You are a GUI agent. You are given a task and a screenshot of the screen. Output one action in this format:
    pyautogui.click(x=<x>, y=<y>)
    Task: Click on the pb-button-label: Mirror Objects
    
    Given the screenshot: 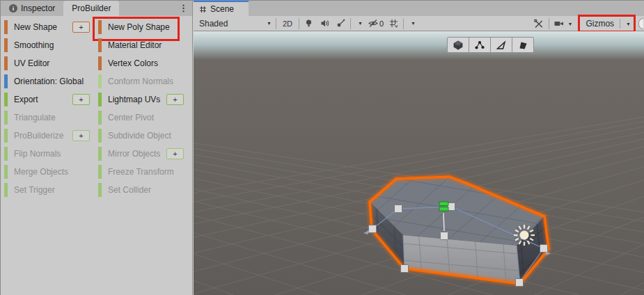 What is the action you would take?
    pyautogui.click(x=134, y=154)
    